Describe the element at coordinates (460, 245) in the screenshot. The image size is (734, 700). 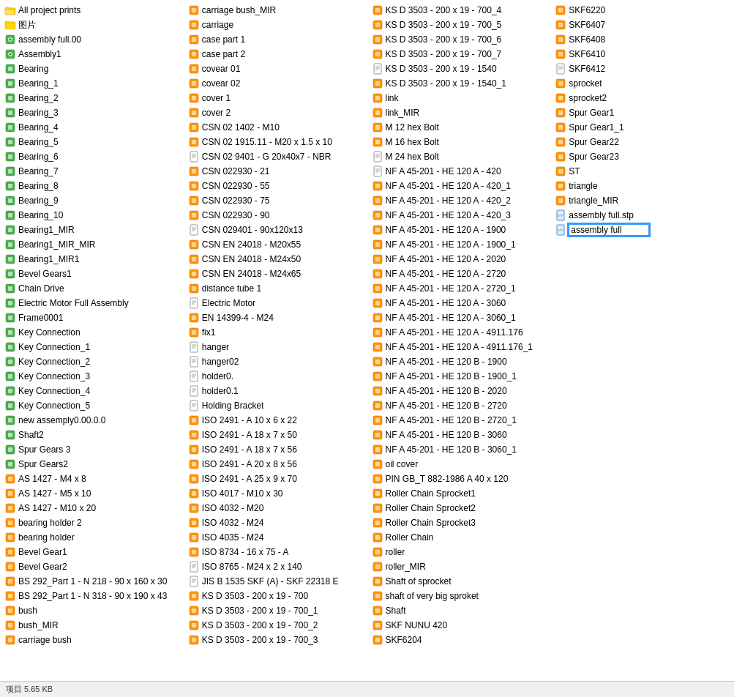
I see `list-item: NF A 45-201 - HE 120 A - 1900_1` at that location.